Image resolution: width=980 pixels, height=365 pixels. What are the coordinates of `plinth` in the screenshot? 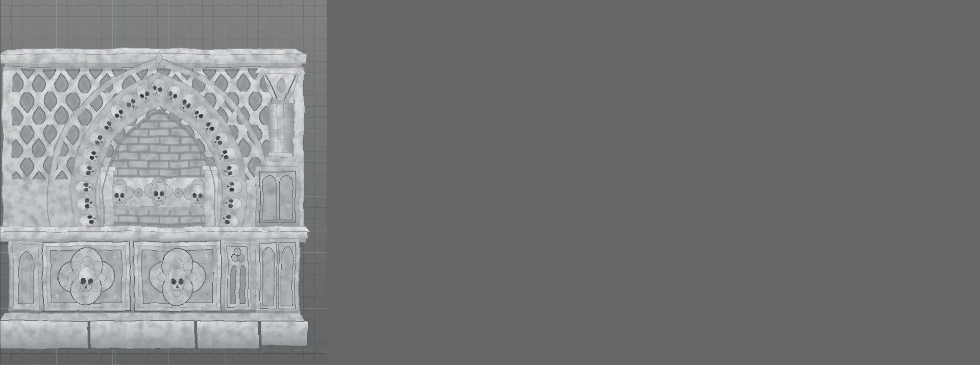 It's located at (154, 330).